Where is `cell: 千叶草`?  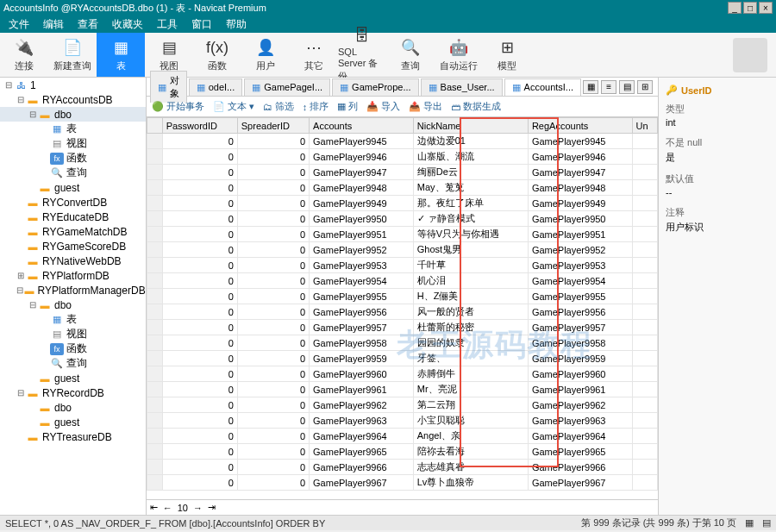
cell: 千叶草 is located at coordinates (471, 266).